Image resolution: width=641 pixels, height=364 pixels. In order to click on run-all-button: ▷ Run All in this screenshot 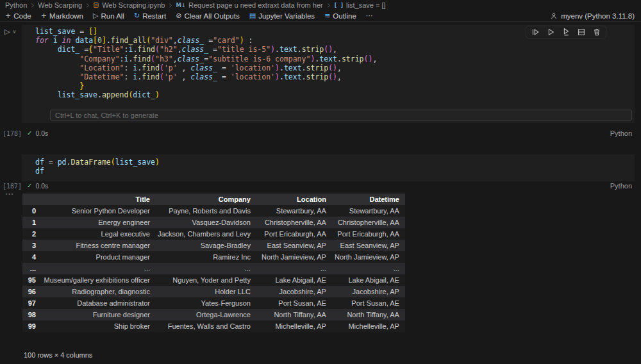, I will do `click(109, 16)`.